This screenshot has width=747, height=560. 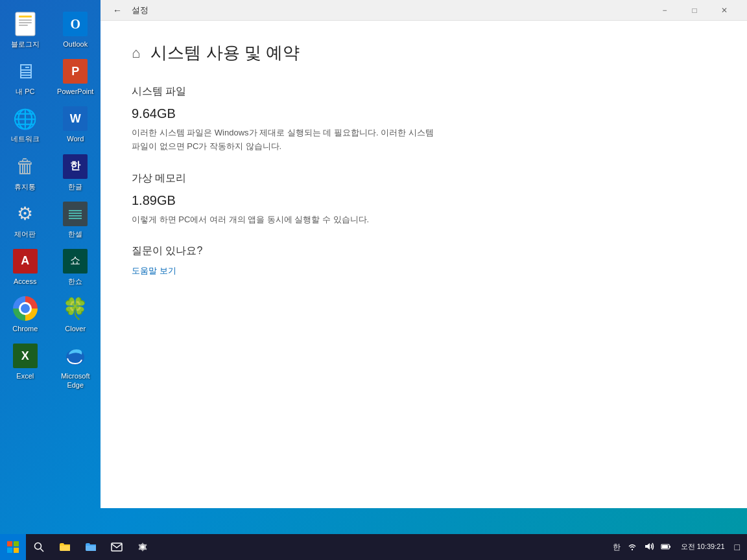 What do you see at coordinates (287, 220) in the screenshot?
I see `virtual-memory-description: 이렇게 하면 PC에서 여러 개의 앱을 동시에 실행할 수 있습니다.` at bounding box center [287, 220].